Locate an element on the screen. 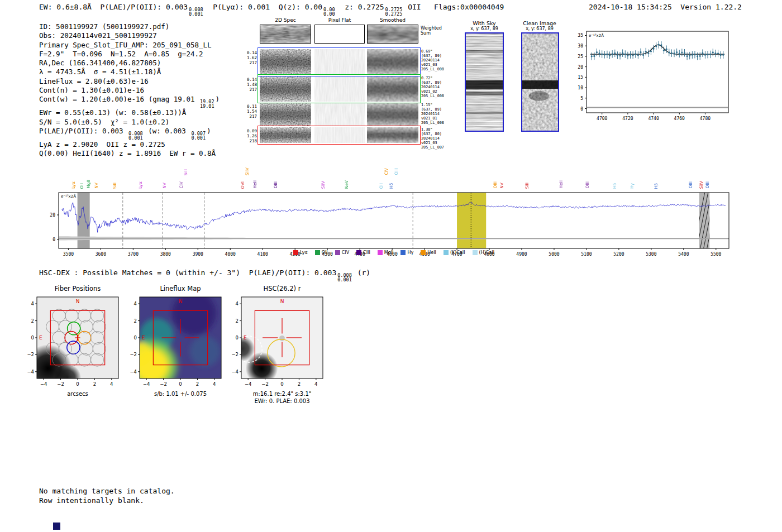 The image size is (782, 532). hsc-caption-2: EWr: 0. PLAE: 0.003 is located at coordinates (282, 401).